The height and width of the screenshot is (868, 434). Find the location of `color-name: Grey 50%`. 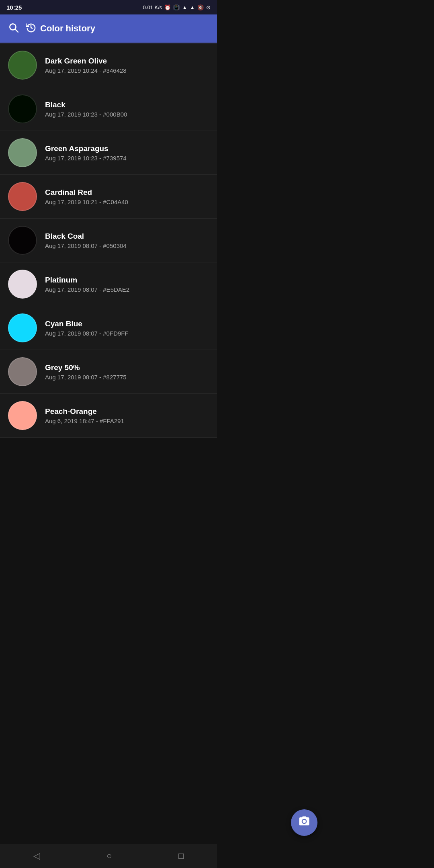

color-name: Grey 50% is located at coordinates (127, 368).